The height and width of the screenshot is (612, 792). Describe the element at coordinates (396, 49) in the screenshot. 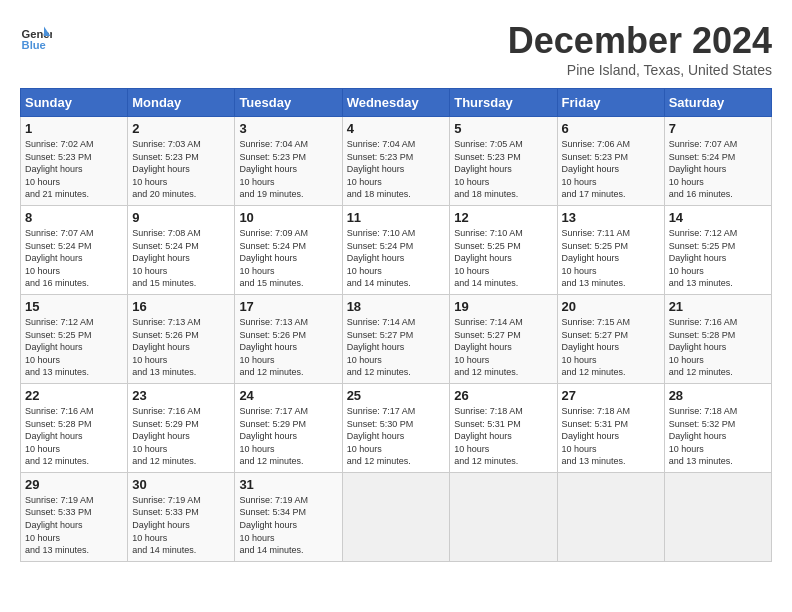

I see `header: General Blue December 2024 Pine Island, …` at that location.